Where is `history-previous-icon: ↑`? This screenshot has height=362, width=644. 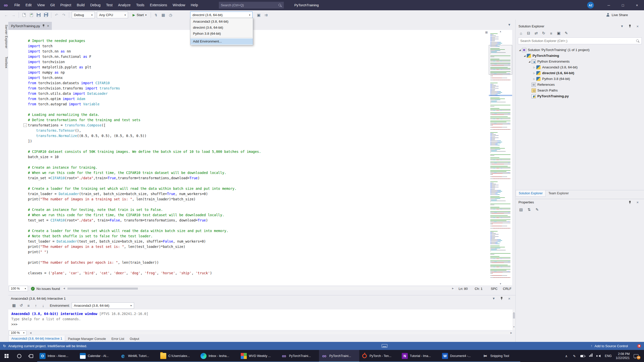 history-previous-icon: ↑ is located at coordinates (36, 306).